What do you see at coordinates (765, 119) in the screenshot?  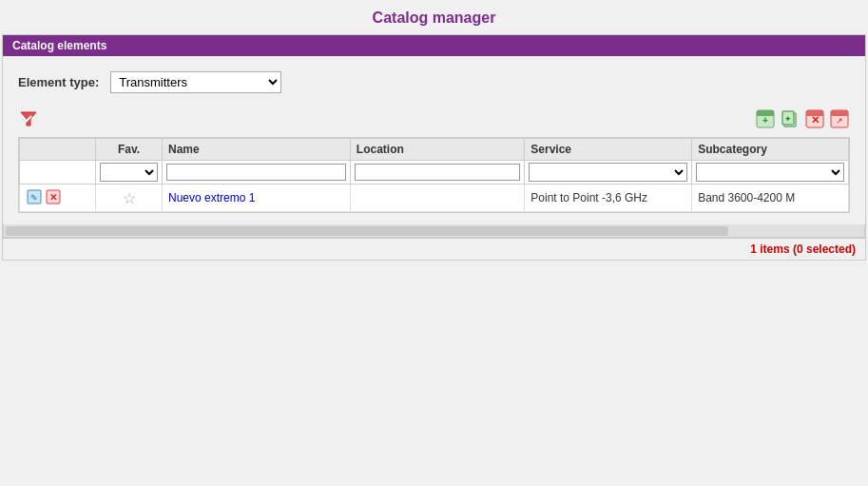 I see `add-element-icon: +` at bounding box center [765, 119].